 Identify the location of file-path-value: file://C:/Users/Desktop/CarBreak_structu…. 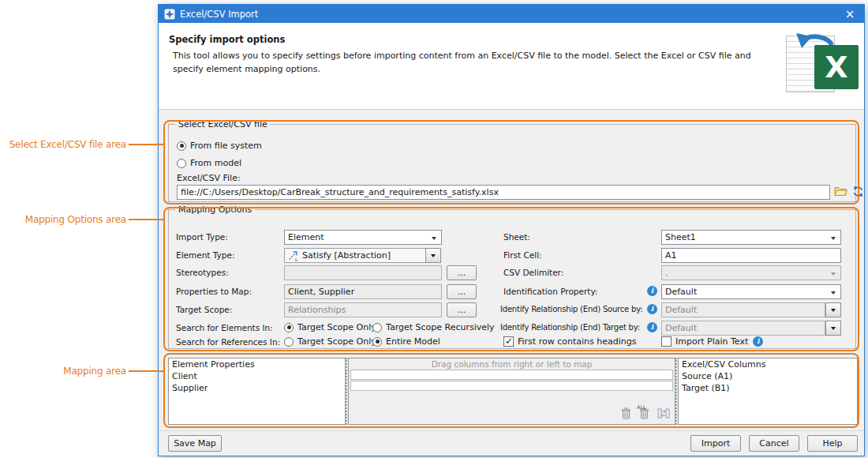
(339, 193).